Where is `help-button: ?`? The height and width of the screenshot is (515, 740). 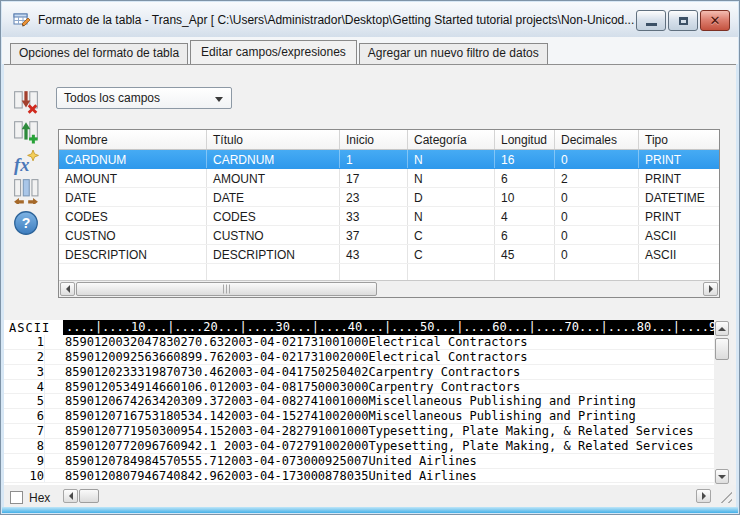
help-button: ? is located at coordinates (26, 224).